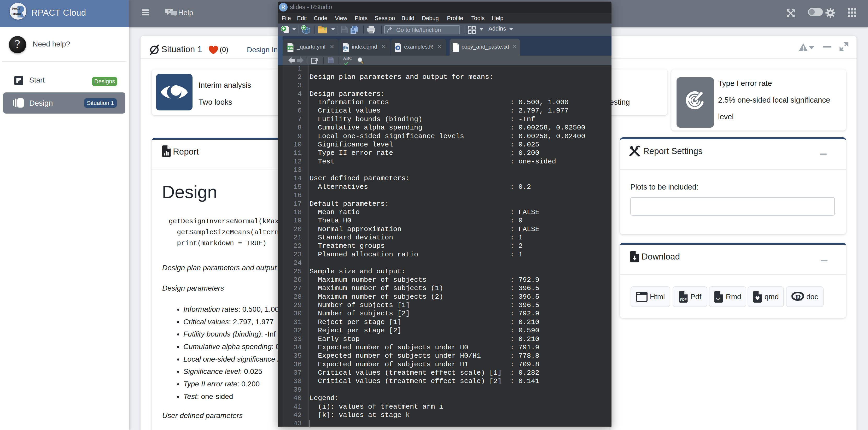 This screenshot has height=430, width=868. I want to click on svg-text: PDF, so click(683, 300).